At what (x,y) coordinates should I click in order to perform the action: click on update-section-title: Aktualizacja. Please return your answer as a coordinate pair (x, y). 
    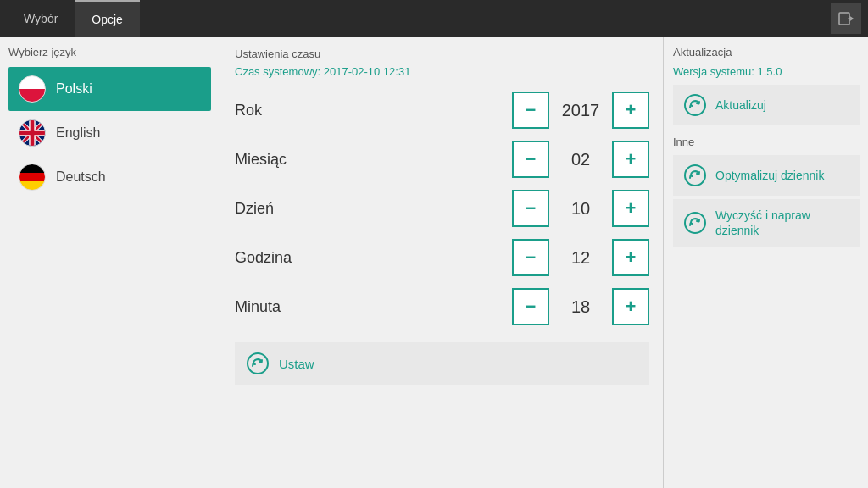
    Looking at the image, I should click on (766, 53).